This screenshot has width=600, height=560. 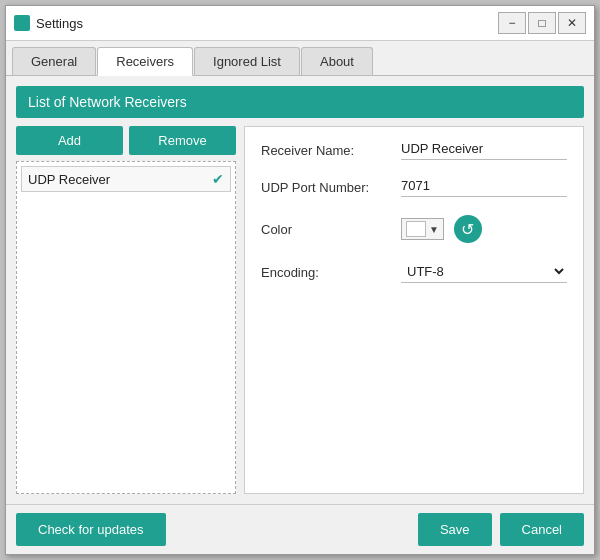 What do you see at coordinates (416, 229) in the screenshot?
I see `color-swatch` at bounding box center [416, 229].